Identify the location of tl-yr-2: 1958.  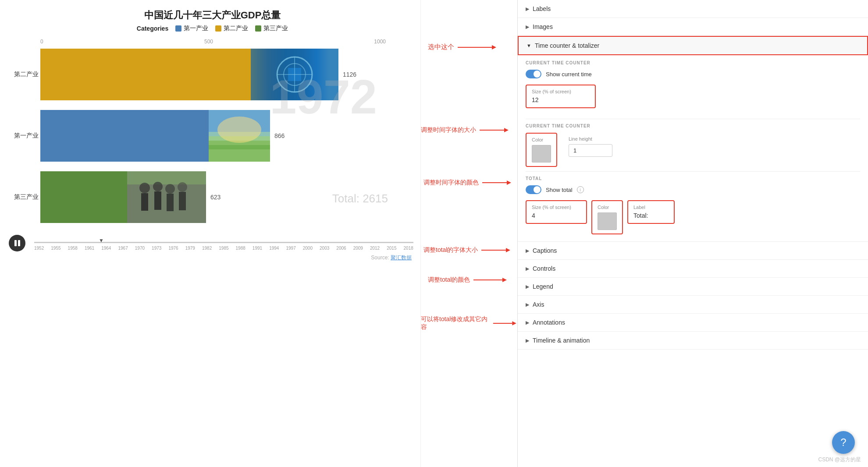
(73, 248).